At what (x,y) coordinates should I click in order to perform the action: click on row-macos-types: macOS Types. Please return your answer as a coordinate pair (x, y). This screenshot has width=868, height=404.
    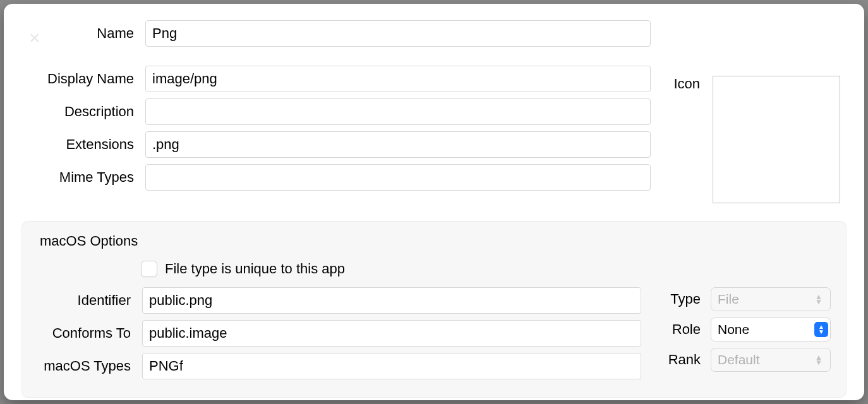
    Looking at the image, I should click on (339, 366).